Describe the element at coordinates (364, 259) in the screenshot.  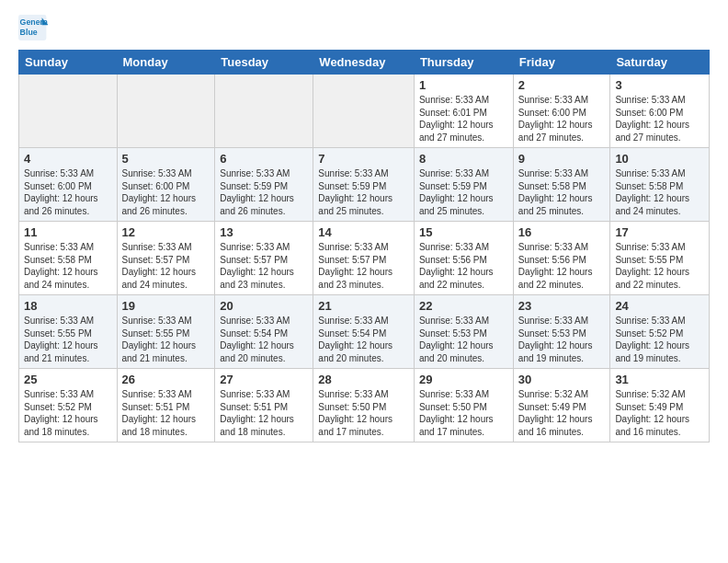
I see `week-row-3: 11Sunrise: 5:33 AM Sunset: 5:58 PM Dayli…` at that location.